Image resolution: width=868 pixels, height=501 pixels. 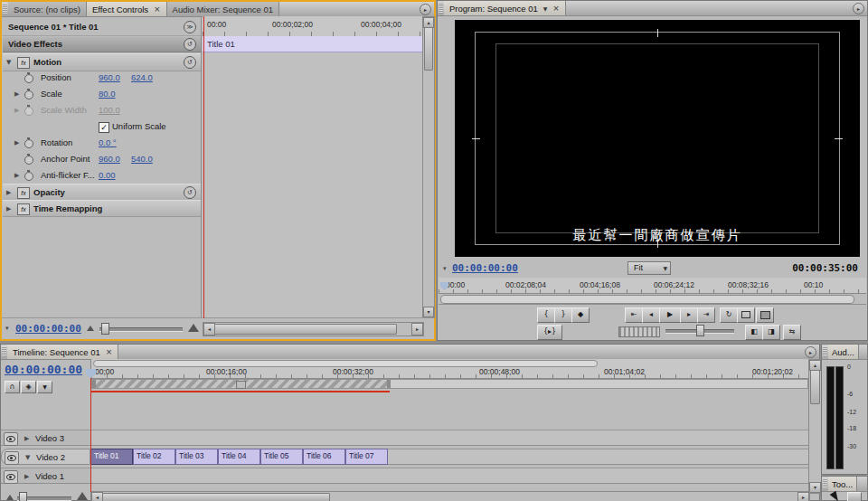 What do you see at coordinates (282, 457) in the screenshot?
I see `timeline-clip: Title 05` at bounding box center [282, 457].